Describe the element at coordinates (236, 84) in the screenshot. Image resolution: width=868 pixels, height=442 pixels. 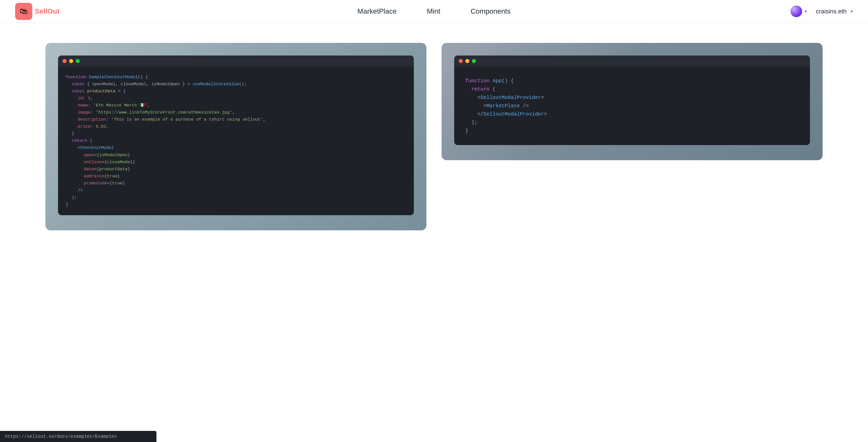
I see `code-line: const { openModal, closeModal, isModalOp…` at that location.